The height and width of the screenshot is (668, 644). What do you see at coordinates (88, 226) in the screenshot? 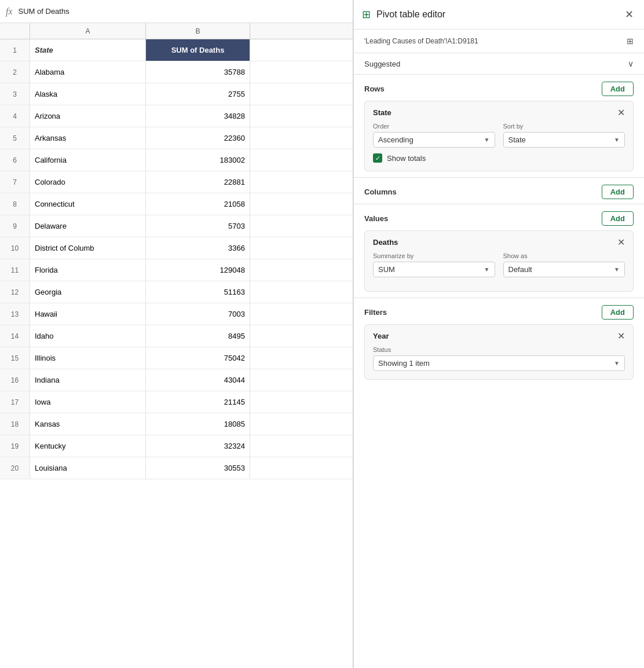
I see `cell-state: Delaware` at bounding box center [88, 226].